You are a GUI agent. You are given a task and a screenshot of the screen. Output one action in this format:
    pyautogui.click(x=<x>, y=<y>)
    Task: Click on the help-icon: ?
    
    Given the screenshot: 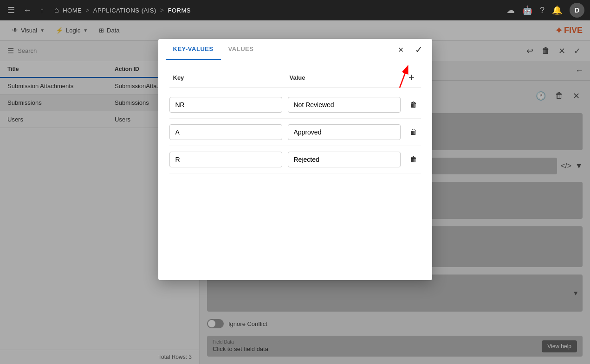 What is the action you would take?
    pyautogui.click(x=542, y=10)
    